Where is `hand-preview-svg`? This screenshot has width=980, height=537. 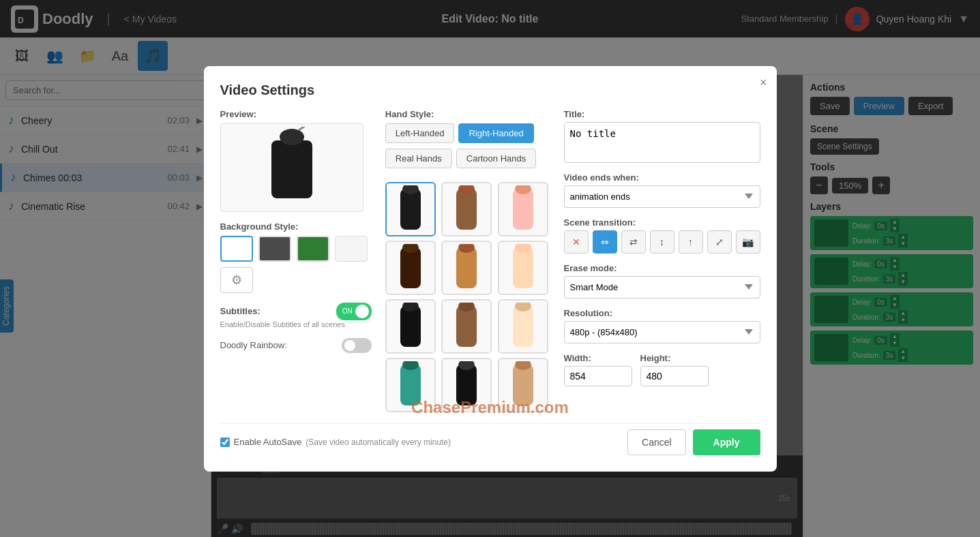
hand-preview-svg is located at coordinates (292, 168).